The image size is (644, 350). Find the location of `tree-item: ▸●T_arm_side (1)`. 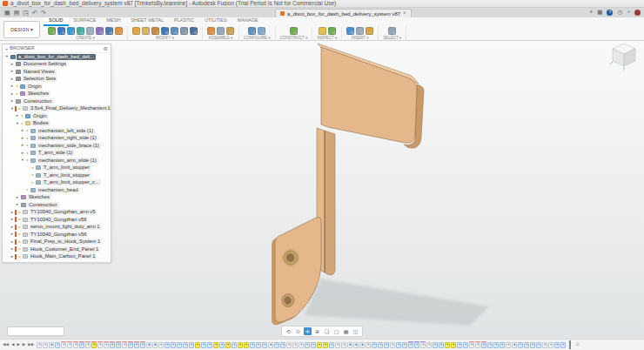

tree-item: ▸●T_arm_side (1) is located at coordinates (57, 153).